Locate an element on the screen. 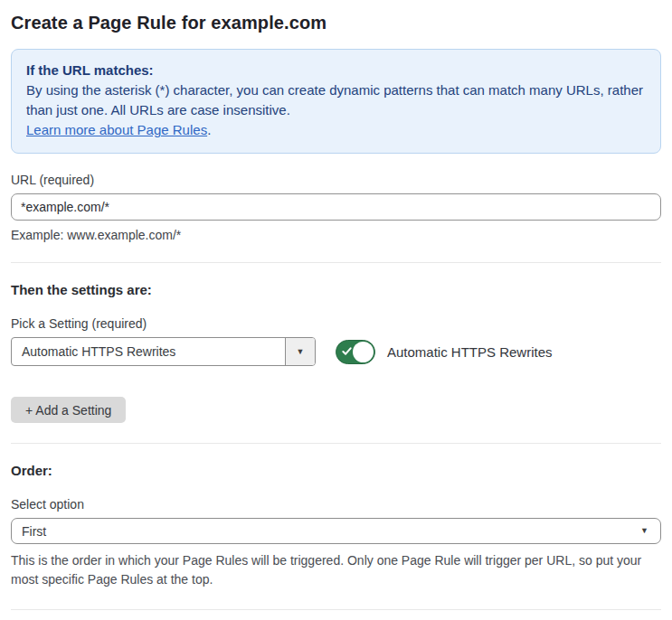 The height and width of the screenshot is (620, 672). settings-section-heading: Then the settings are: is located at coordinates (336, 289).